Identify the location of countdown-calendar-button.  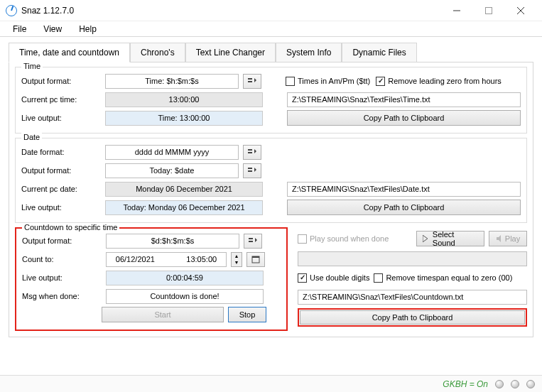
(256, 260).